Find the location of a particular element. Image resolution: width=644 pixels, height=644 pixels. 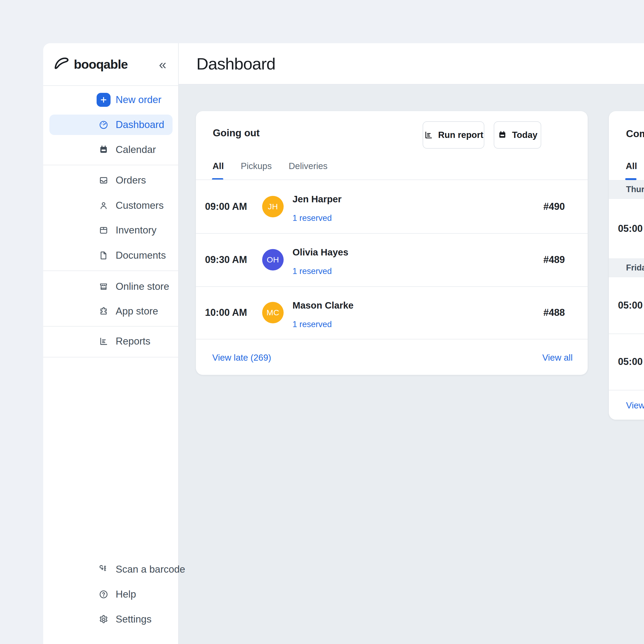

sidebar-item-label: Dashboard is located at coordinates (140, 125).